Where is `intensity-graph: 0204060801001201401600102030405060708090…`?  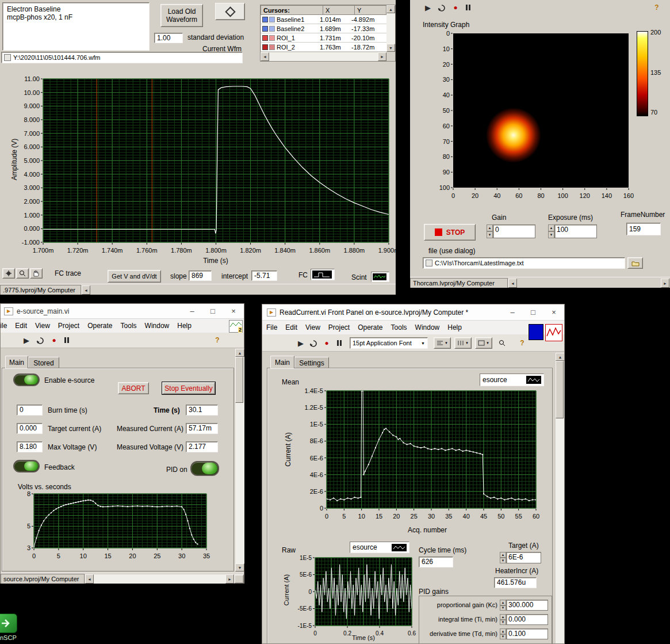
intensity-graph: 0204060801001201401600102030405060708090… is located at coordinates (534, 120).